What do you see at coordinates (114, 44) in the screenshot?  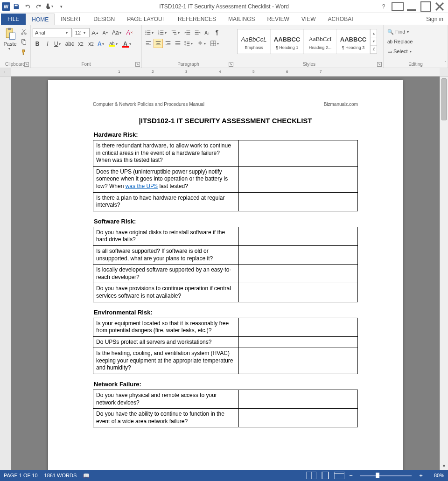 I see `highlight-icon: ab▾` at bounding box center [114, 44].